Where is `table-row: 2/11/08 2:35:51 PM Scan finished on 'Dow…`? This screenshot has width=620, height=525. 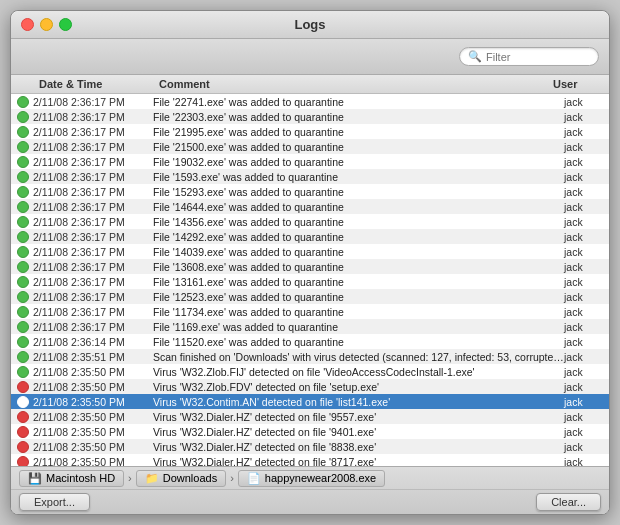
table-row: 2/11/08 2:35:51 PM Scan finished on 'Dow… is located at coordinates (310, 356).